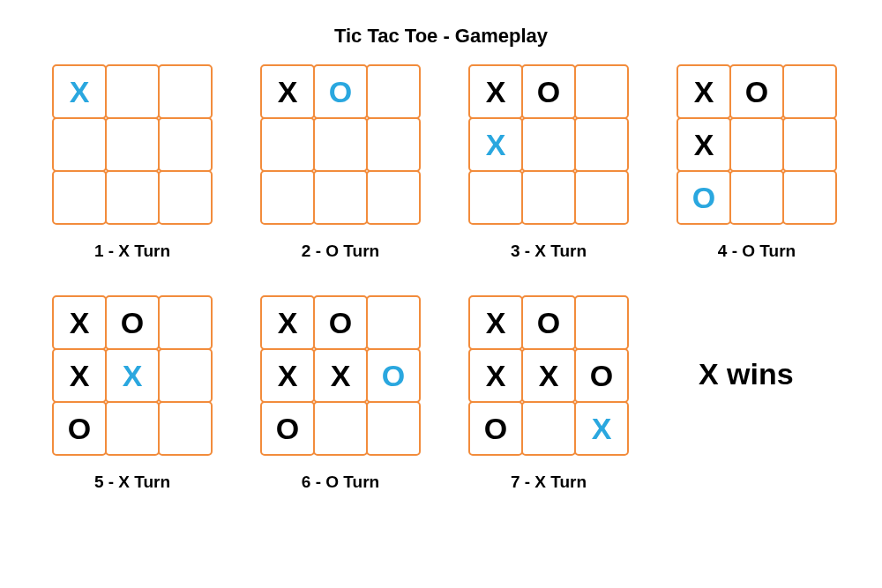  I want to click on board-7: XOXXOOX, so click(549, 376).